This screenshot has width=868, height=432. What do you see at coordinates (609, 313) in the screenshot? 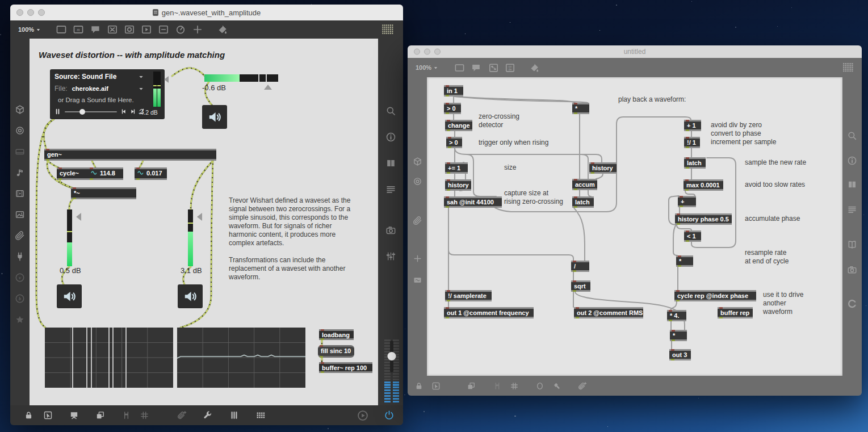
I see `object-box-out-2-comment-rms: out 2 @comment RMS` at bounding box center [609, 313].